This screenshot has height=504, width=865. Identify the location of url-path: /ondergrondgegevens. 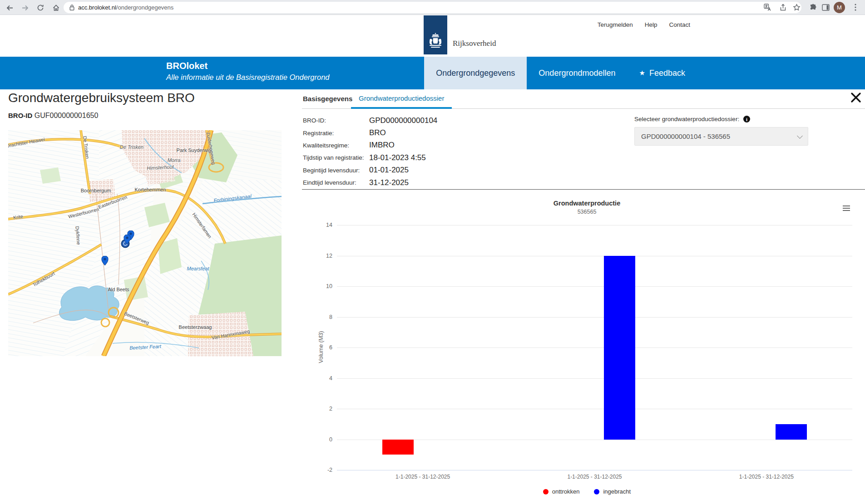
(145, 7).